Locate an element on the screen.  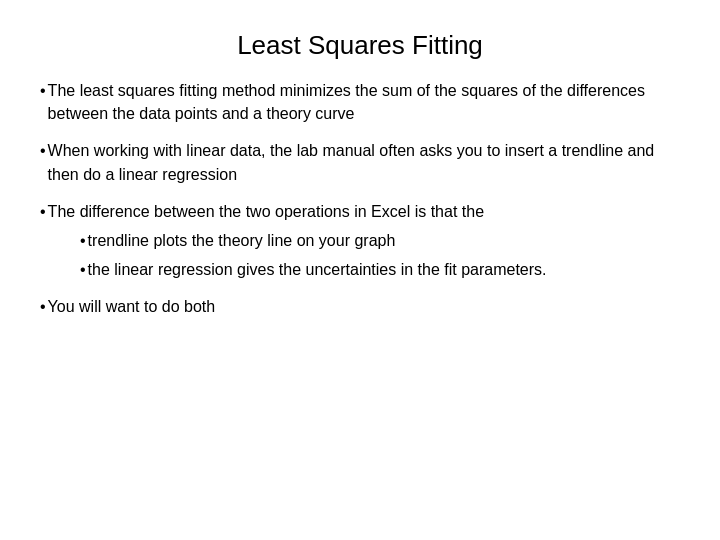
bullet-text-4: You will want to do both is located at coordinates (364, 306).